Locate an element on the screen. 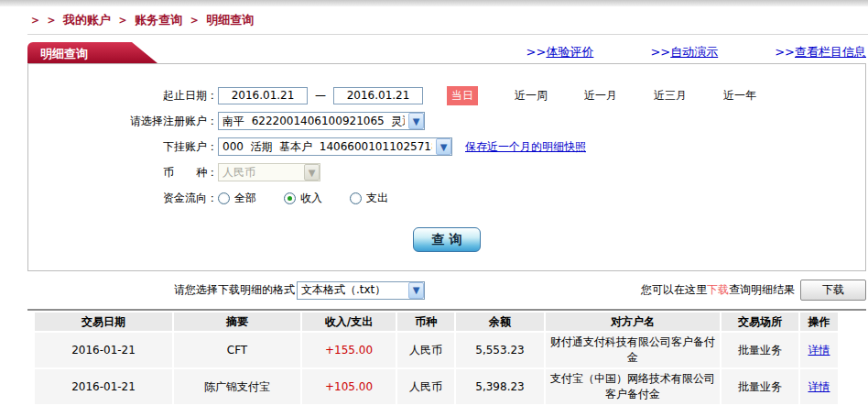 The height and width of the screenshot is (417, 868). download-hint-link: 下载 is located at coordinates (718, 290).